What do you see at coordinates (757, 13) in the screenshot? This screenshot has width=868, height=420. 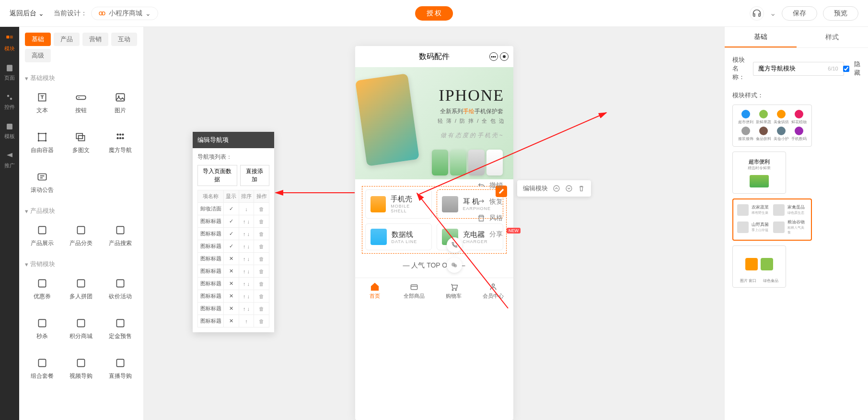 I see `support-icon` at bounding box center [757, 13].